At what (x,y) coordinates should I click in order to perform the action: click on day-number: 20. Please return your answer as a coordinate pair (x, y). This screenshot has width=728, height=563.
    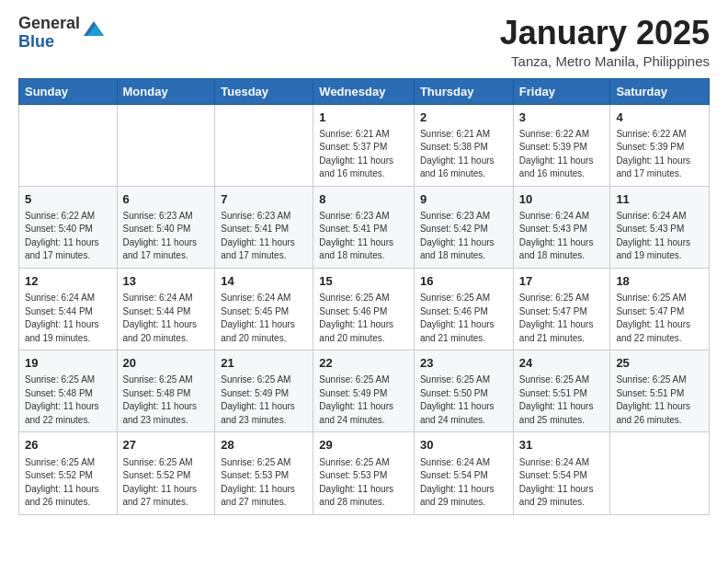
    Looking at the image, I should click on (166, 363).